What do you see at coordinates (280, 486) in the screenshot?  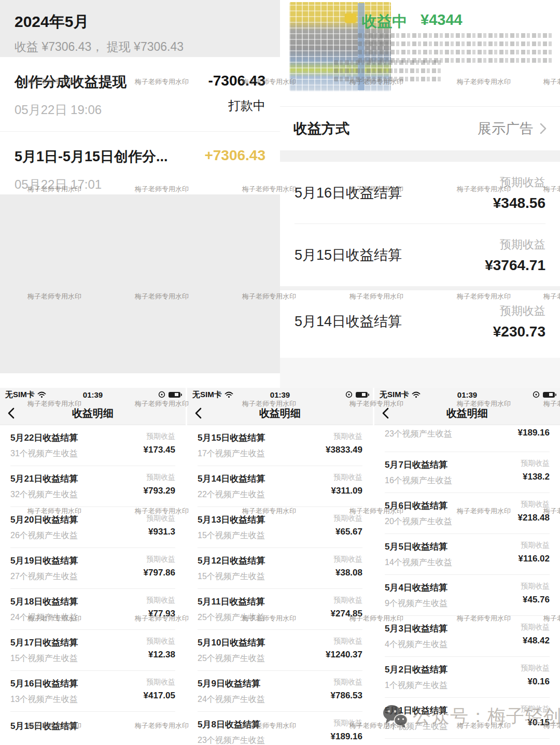 I see `income-row: 5月14日收益结算 22个视频产生收益 预期收益 ¥311.09` at bounding box center [280, 486].